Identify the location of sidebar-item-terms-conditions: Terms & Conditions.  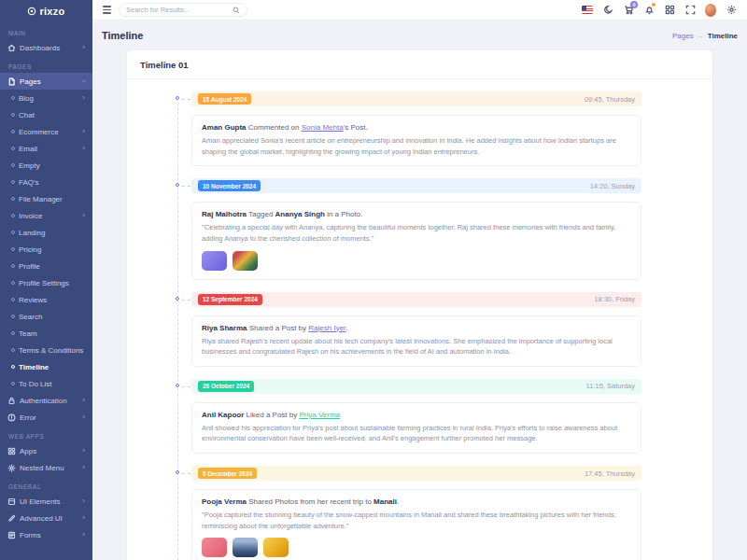
(47, 350).